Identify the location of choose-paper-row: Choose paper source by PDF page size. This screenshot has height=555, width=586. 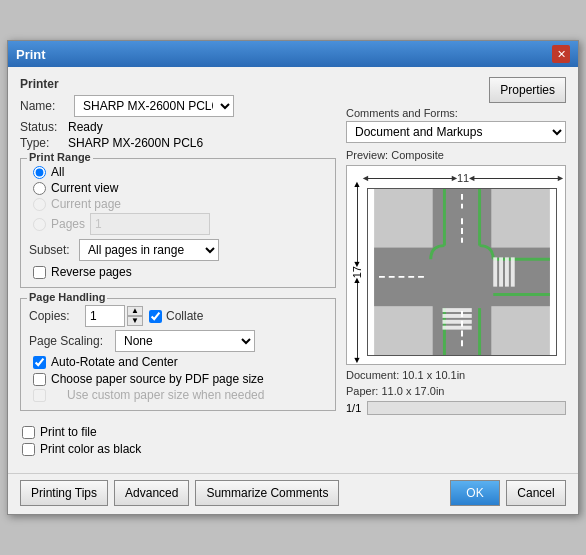
(178, 379).